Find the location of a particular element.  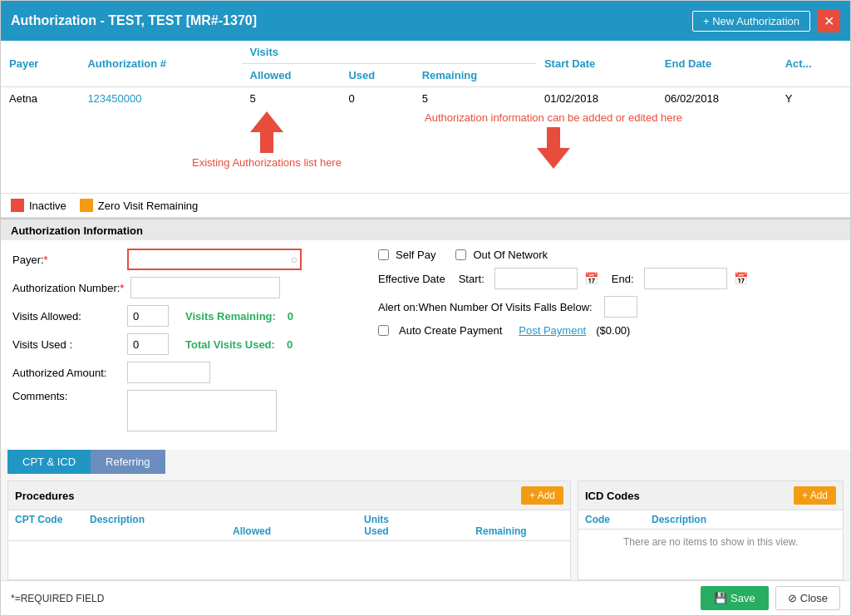

procedures-add-button: + Add is located at coordinates (542, 495).